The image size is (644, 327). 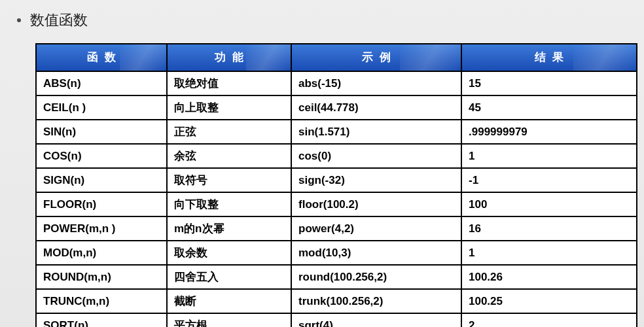 What do you see at coordinates (336, 58) in the screenshot?
I see `table-header-row: 函数 功能 示例 结果` at bounding box center [336, 58].